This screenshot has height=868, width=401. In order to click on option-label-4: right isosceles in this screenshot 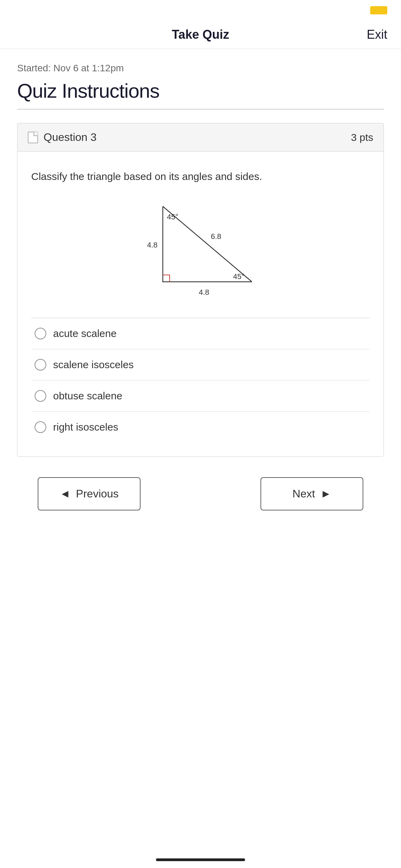, I will do `click(86, 427)`.